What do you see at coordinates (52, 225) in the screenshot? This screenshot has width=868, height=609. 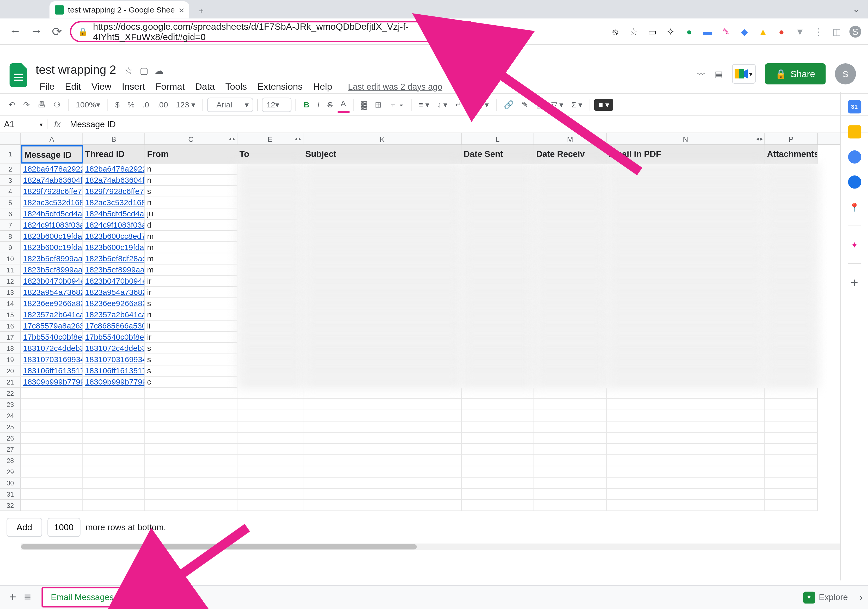 I see `cell: 1824c9f1083f03a3` at bounding box center [52, 225].